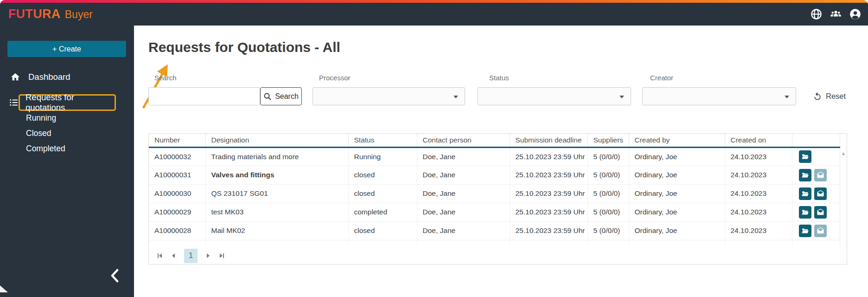  Describe the element at coordinates (45, 134) in the screenshot. I see `sidebar-subitems: RunningClosedCompleted` at that location.